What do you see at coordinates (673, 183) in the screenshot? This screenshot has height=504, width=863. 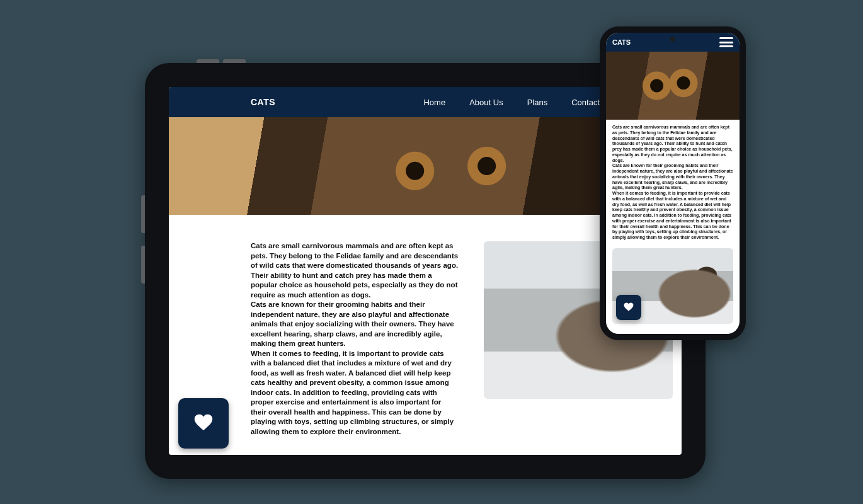 I see `phone-device-frame: CATS Cats are small carnivorous mammals …` at bounding box center [673, 183].